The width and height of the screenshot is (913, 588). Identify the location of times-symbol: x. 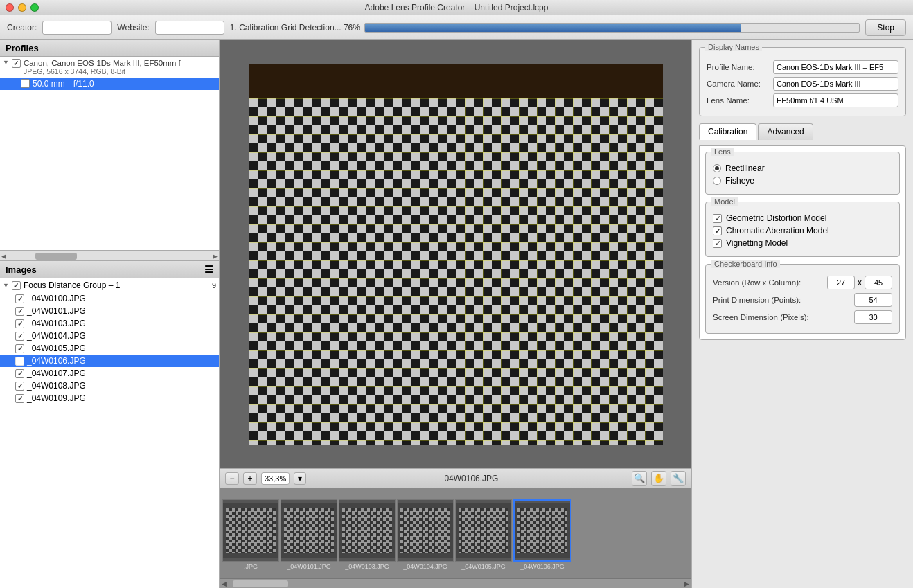
(860, 283).